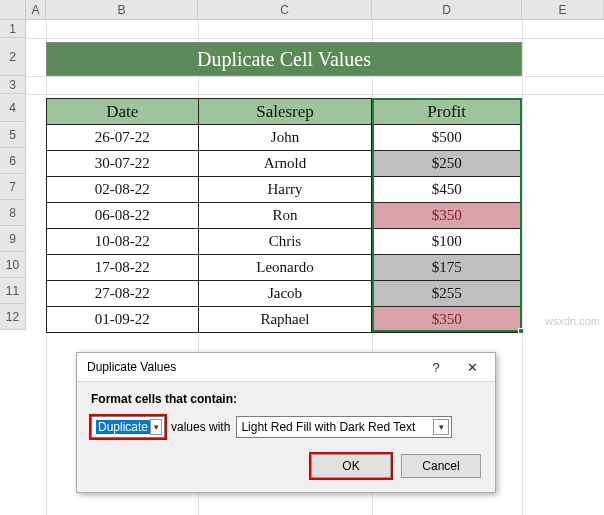  I want to click on cell-date: 30-07-22, so click(123, 164).